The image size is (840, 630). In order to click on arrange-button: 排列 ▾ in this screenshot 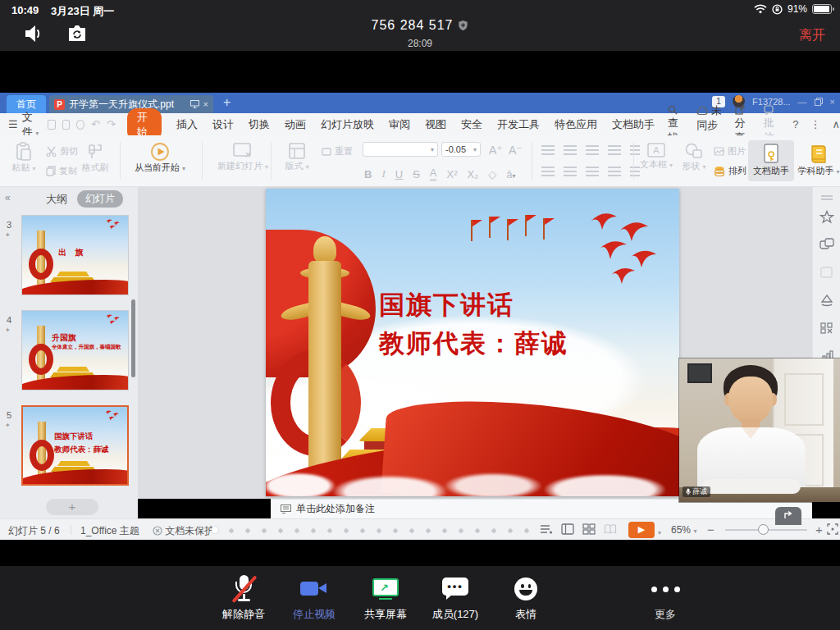, I will do `click(733, 171)`.